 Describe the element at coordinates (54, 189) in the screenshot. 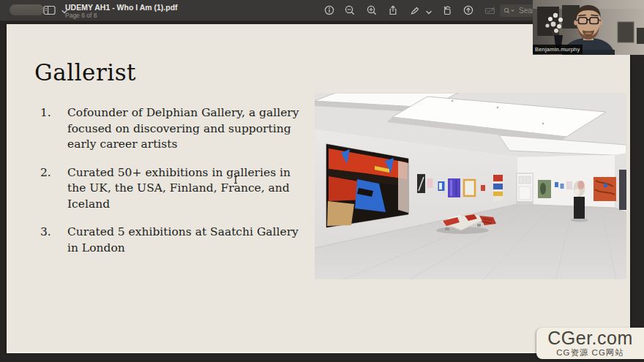

I see `list-item-number: 2.` at that location.